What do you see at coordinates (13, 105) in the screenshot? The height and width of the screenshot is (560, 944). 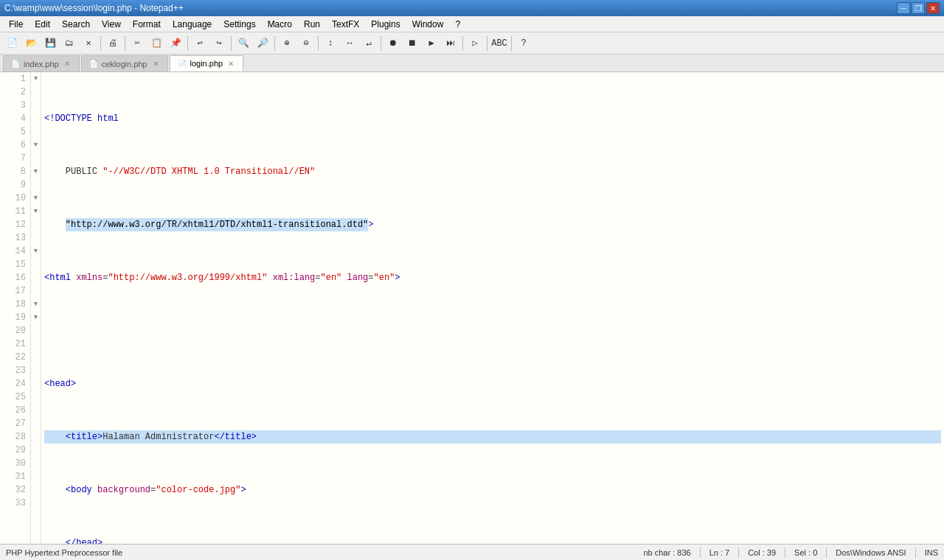 I see `line-num-3: 3` at bounding box center [13, 105].